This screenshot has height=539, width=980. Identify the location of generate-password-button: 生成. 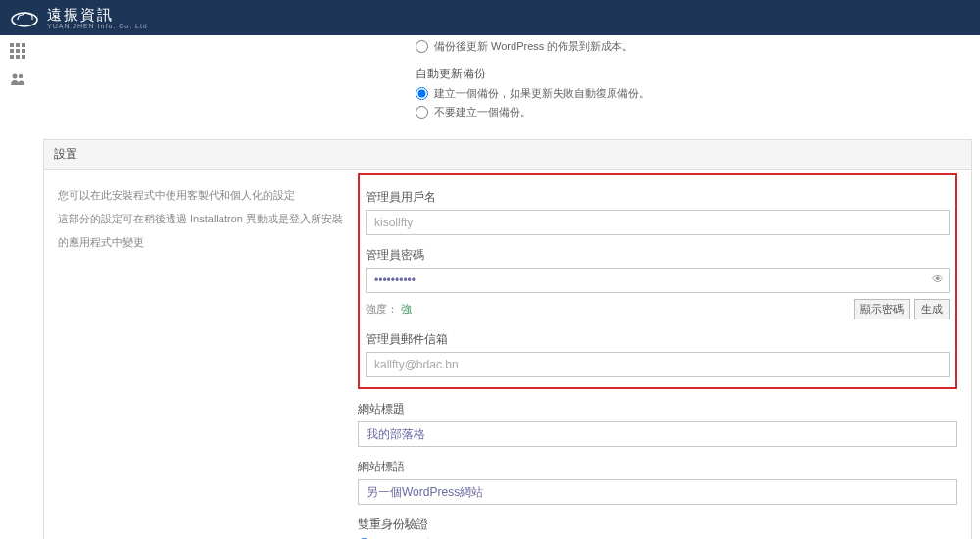
(932, 310).